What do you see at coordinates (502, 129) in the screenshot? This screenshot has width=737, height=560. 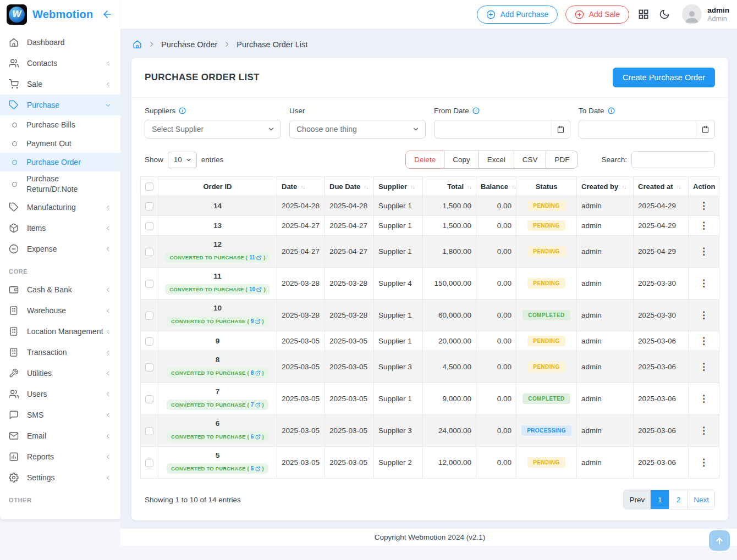 I see `from-date-input` at bounding box center [502, 129].